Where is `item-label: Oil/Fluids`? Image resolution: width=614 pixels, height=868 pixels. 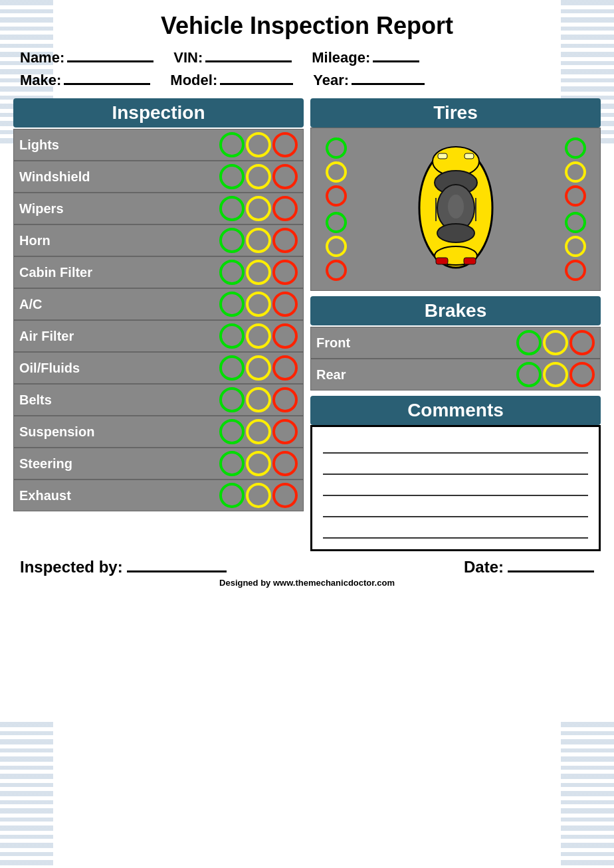
item-label: Oil/Fluids is located at coordinates (49, 368).